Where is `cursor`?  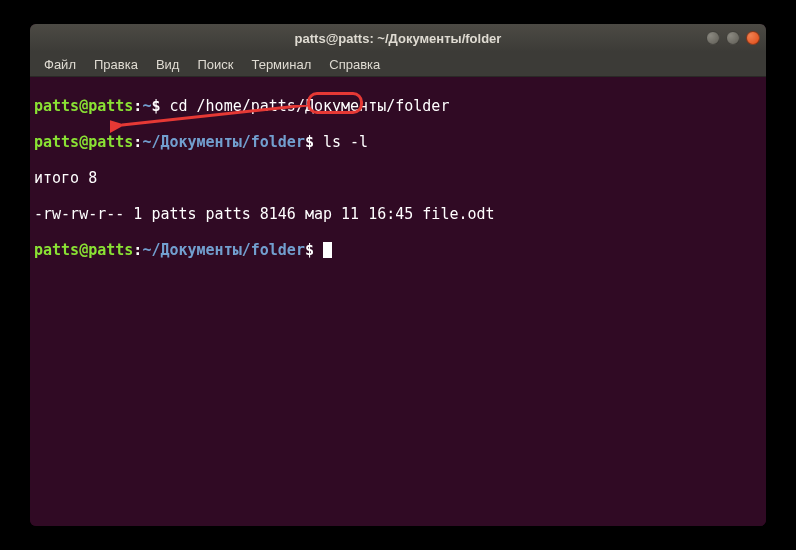 cursor is located at coordinates (328, 250).